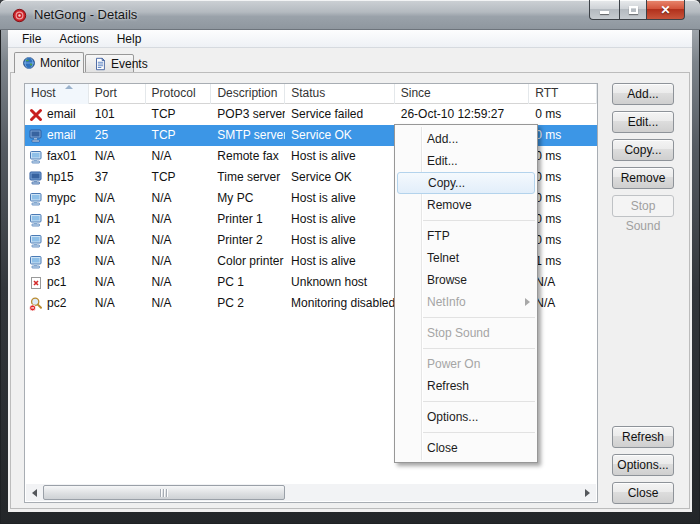 This screenshot has height=524, width=700. Describe the element at coordinates (466, 280) in the screenshot. I see `context-menu-item-browse: Browse` at that location.